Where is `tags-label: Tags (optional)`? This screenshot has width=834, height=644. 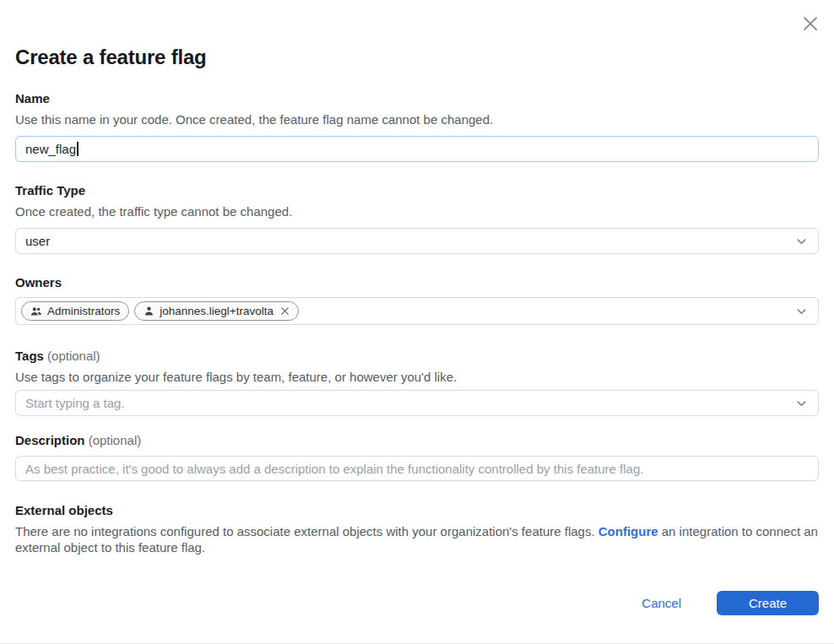 tags-label: Tags (optional) is located at coordinates (417, 356).